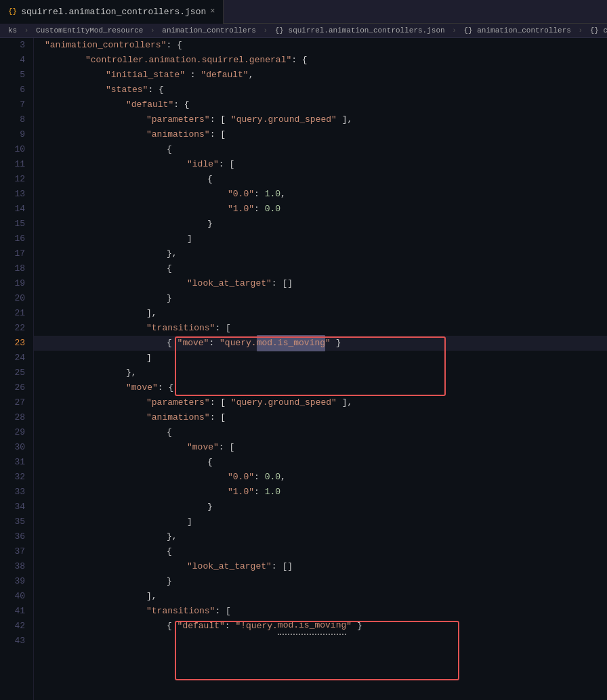 The height and width of the screenshot is (700, 607). I want to click on breadcrumb-part: {} controller.animation.squi, so click(599, 30).